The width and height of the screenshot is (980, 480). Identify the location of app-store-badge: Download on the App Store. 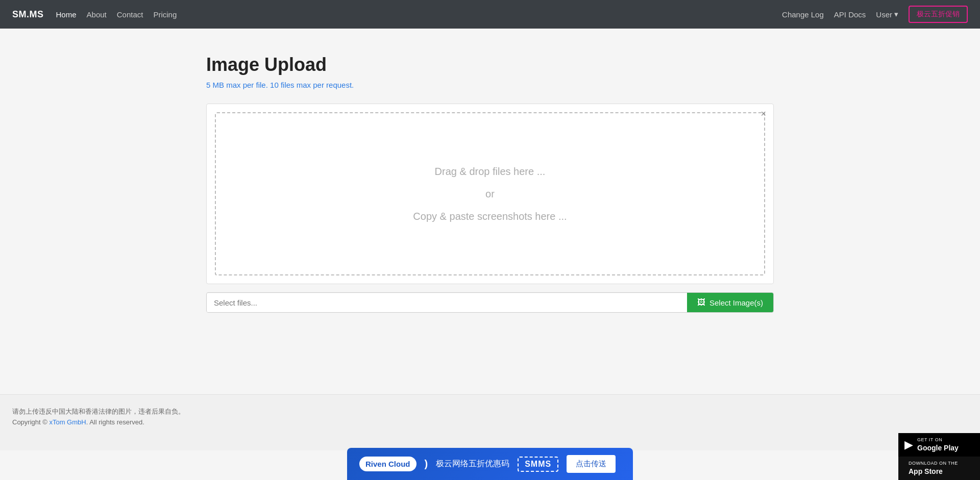
(939, 468).